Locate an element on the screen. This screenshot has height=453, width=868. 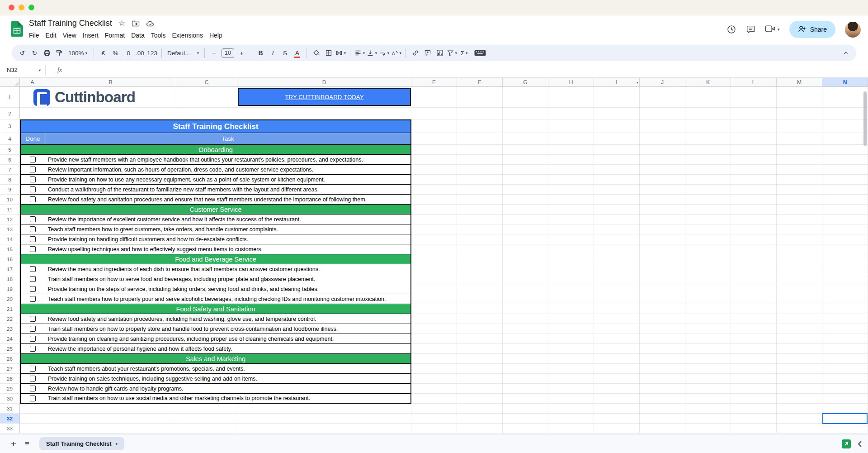
cell-H30 is located at coordinates (571, 399).